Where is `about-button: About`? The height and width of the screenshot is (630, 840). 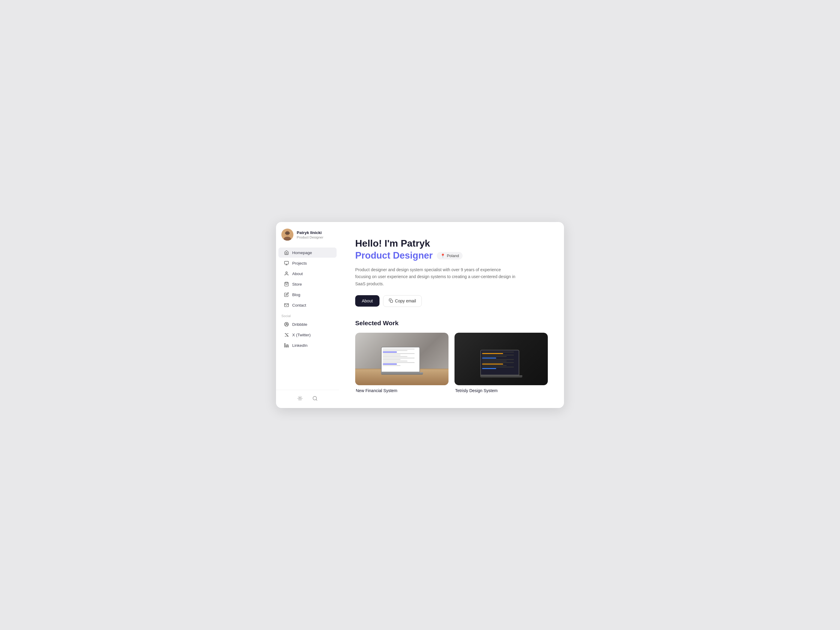
about-button: About is located at coordinates (367, 301).